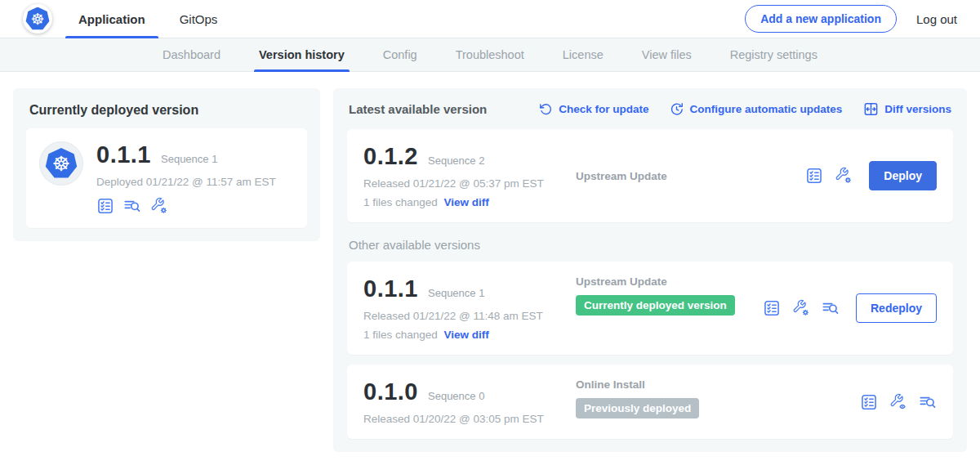  What do you see at coordinates (871, 110) in the screenshot?
I see `diff-icon` at bounding box center [871, 110].